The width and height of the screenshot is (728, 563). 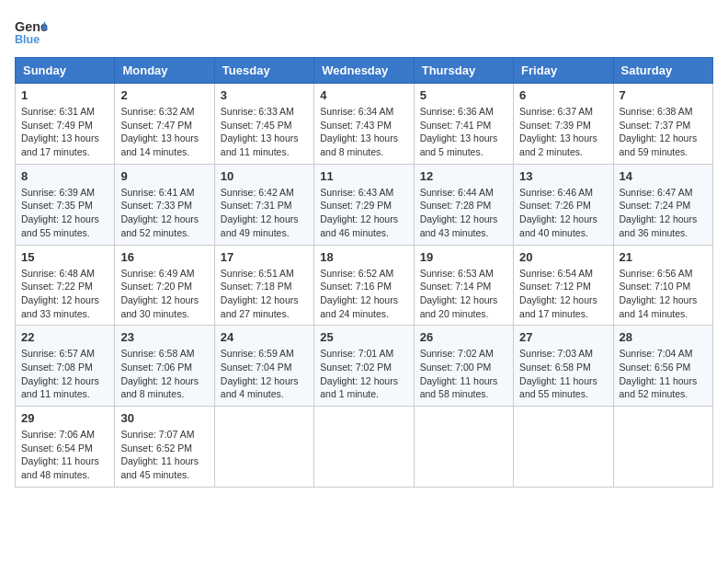 I want to click on cell-content: Sunrise: 6:31 AMSunset: 7:49 PMDaylight:…, so click(x=61, y=132).